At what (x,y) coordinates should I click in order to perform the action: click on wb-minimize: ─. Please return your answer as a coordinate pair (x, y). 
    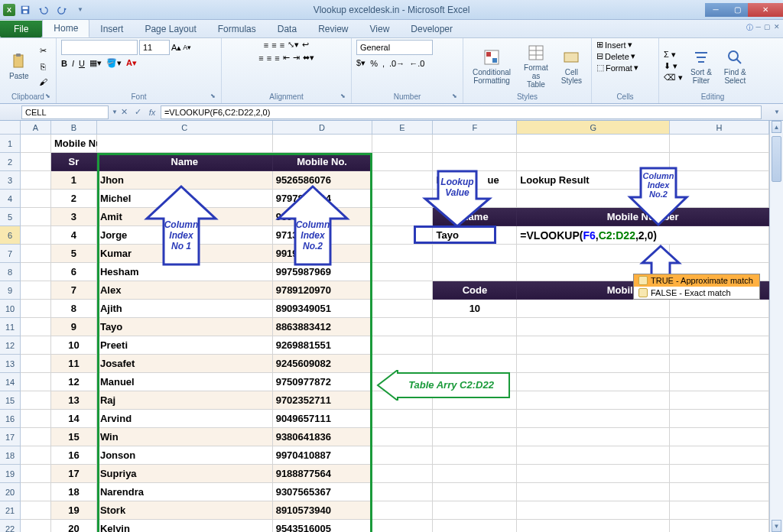
    Looking at the image, I should click on (759, 28).